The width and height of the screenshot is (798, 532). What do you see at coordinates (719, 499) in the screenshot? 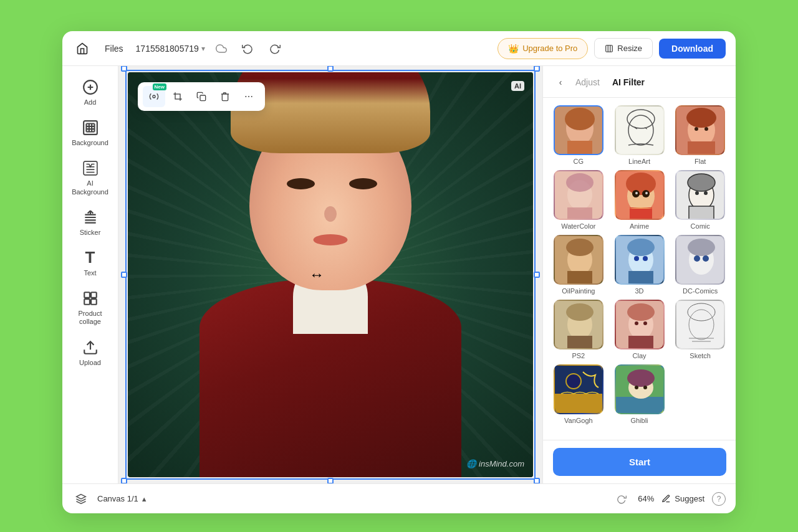
I see `help-button: ?` at bounding box center [719, 499].